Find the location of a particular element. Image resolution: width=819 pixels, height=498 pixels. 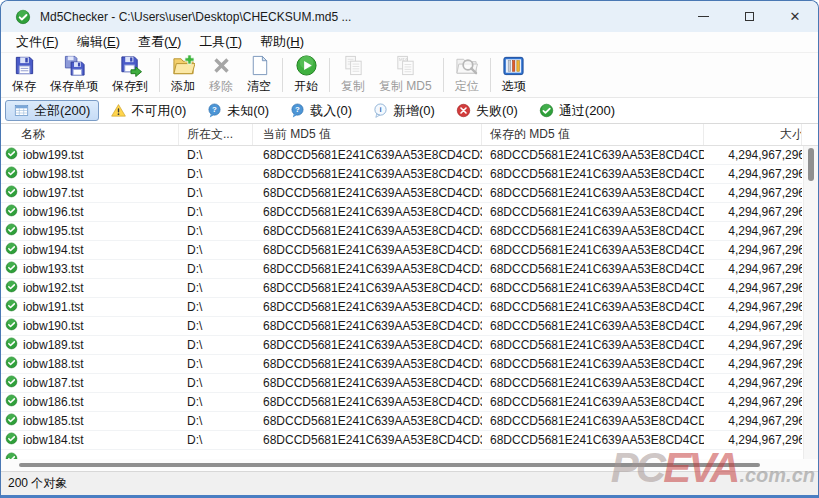

maximize-button is located at coordinates (749, 16).